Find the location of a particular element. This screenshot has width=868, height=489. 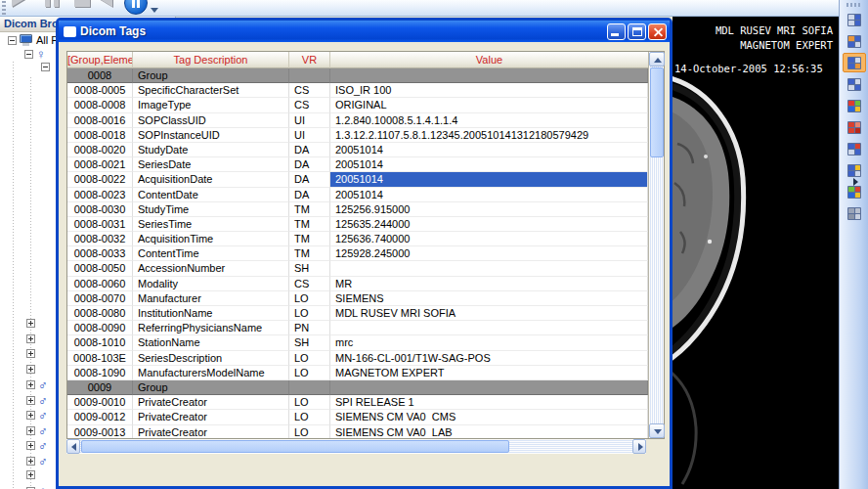

table-cell: Manufacturer is located at coordinates (211, 299).